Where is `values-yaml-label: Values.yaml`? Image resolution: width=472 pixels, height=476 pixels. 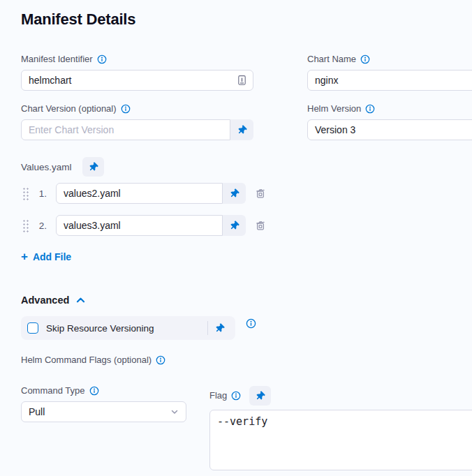
values-yaml-label: Values.yaml is located at coordinates (46, 168).